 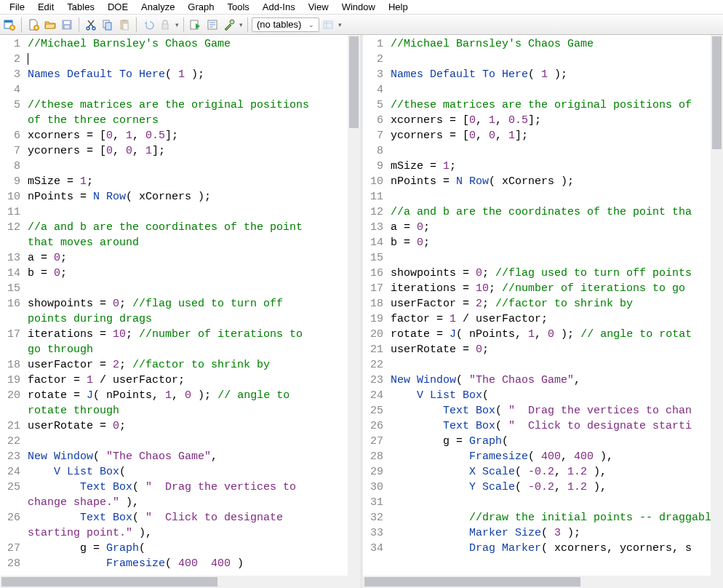 What do you see at coordinates (50, 25) in the screenshot?
I see `toolbar-open-icon` at bounding box center [50, 25].